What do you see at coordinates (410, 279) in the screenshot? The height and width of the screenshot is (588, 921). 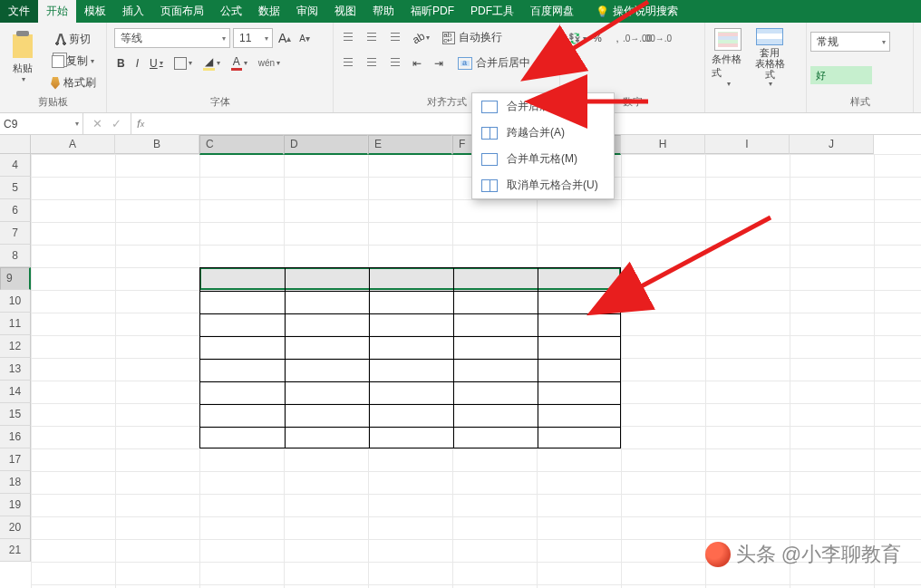 I see `selection-range` at bounding box center [410, 279].